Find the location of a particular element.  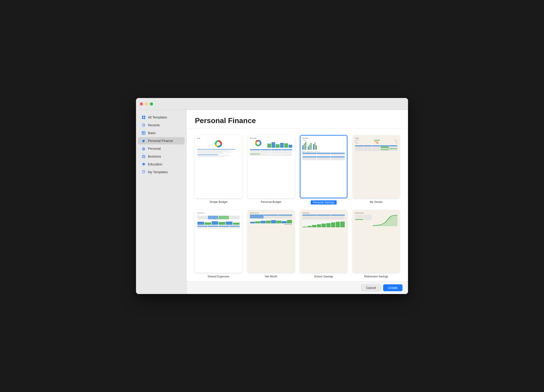

template-label-retirement-savings: Retirement Savings is located at coordinates (376, 277).